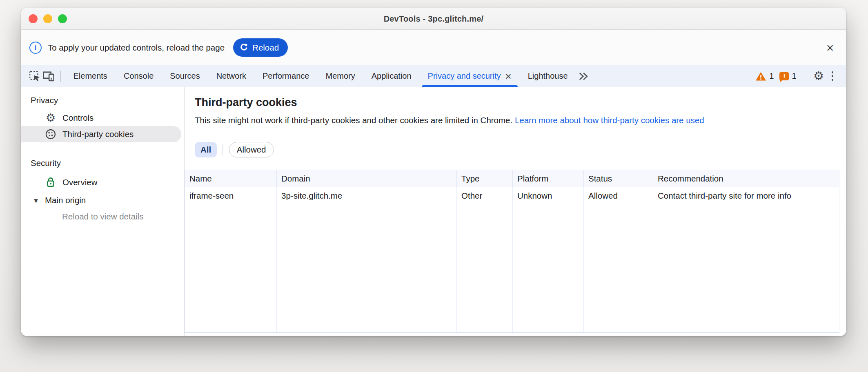 The height and width of the screenshot is (372, 868). What do you see at coordinates (51, 134) in the screenshot?
I see `cookie-icon` at bounding box center [51, 134].